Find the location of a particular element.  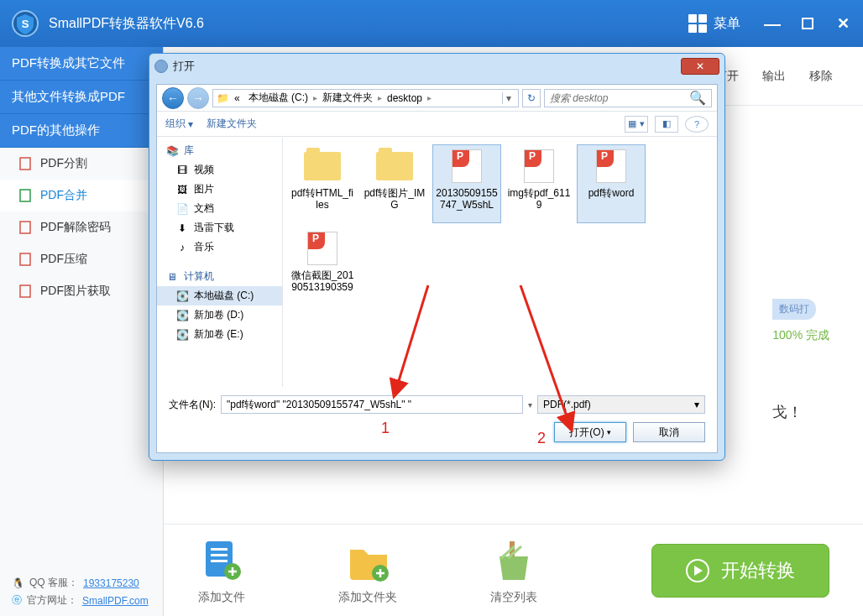

filename-dropdown: ▾ is located at coordinates (531, 405).